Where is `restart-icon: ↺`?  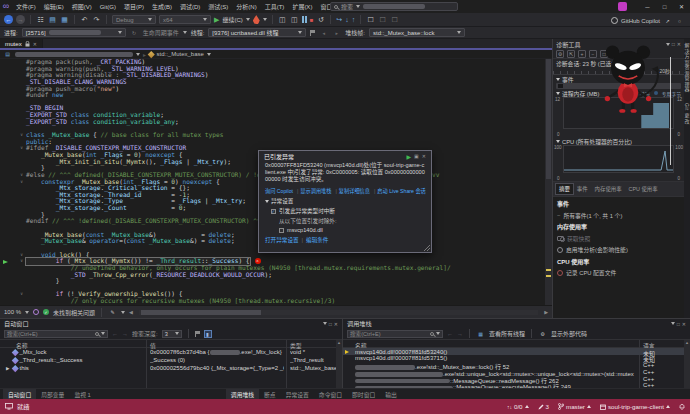 restart-icon: ↺ is located at coordinates (320, 20).